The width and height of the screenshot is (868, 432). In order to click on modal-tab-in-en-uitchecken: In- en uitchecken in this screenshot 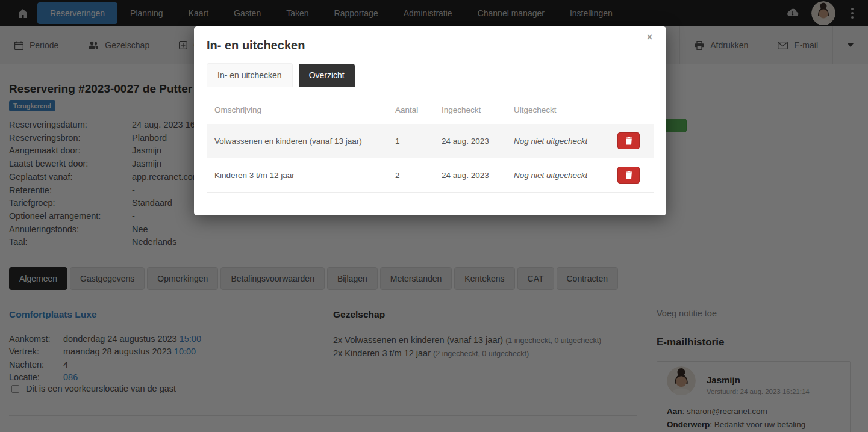, I will do `click(249, 75)`.